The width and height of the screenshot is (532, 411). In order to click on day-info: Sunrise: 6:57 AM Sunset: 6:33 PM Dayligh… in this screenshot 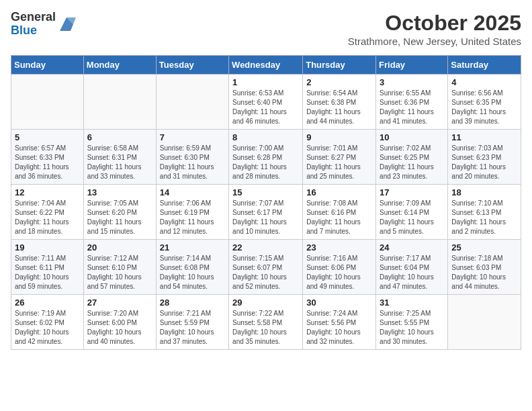, I will do `click(47, 163)`.